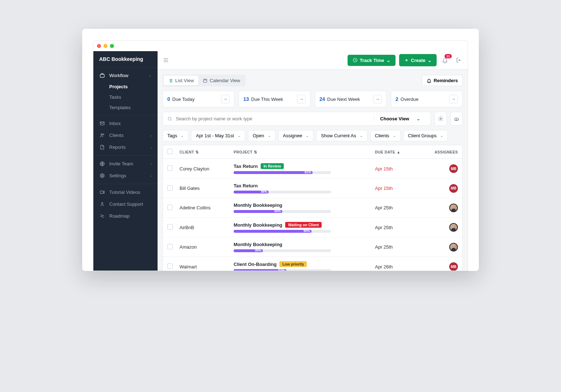 This screenshot has width=561, height=392. Describe the element at coordinates (128, 164) in the screenshot. I see `sidebar-item-label: Invite Team` at that location.